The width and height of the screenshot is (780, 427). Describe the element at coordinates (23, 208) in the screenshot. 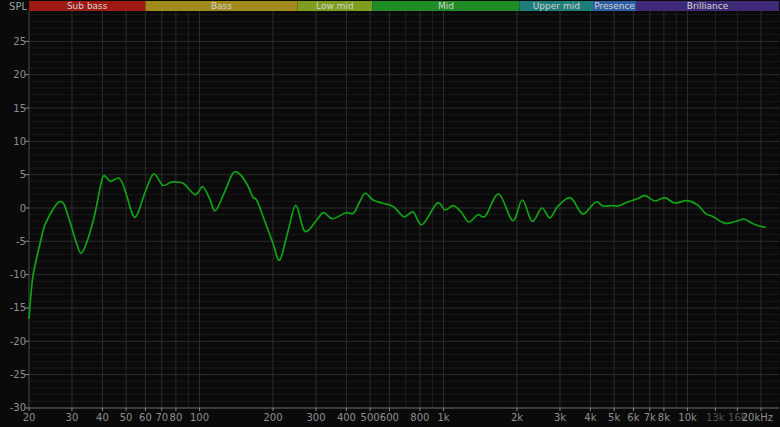

I see `y-tick-label: 0` at that location.